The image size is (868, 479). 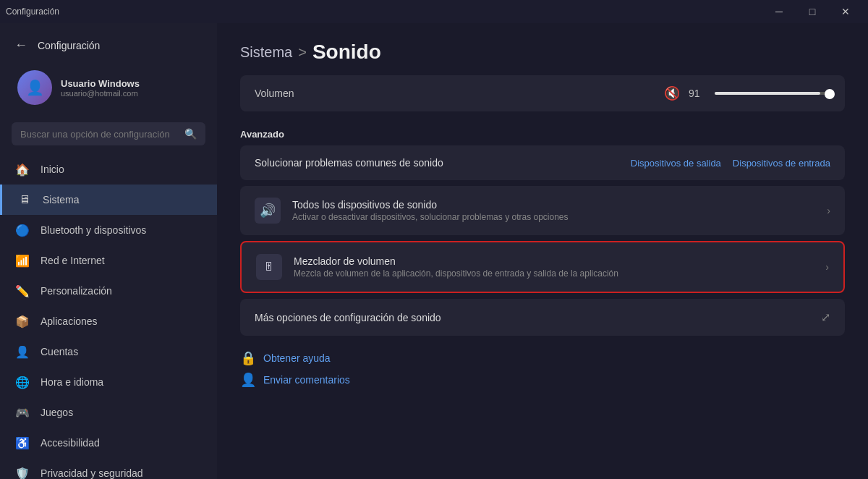 What do you see at coordinates (109, 469) in the screenshot?
I see `sidebar-item-privacidad: 🛡️ Privacidad y seguridad` at bounding box center [109, 469].